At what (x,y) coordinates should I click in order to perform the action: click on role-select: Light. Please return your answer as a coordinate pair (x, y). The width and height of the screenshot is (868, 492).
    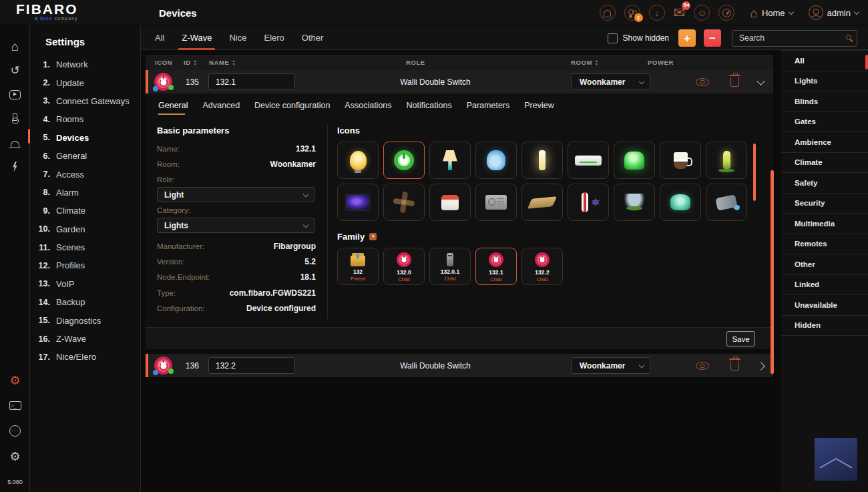
    Looking at the image, I should click on (236, 195).